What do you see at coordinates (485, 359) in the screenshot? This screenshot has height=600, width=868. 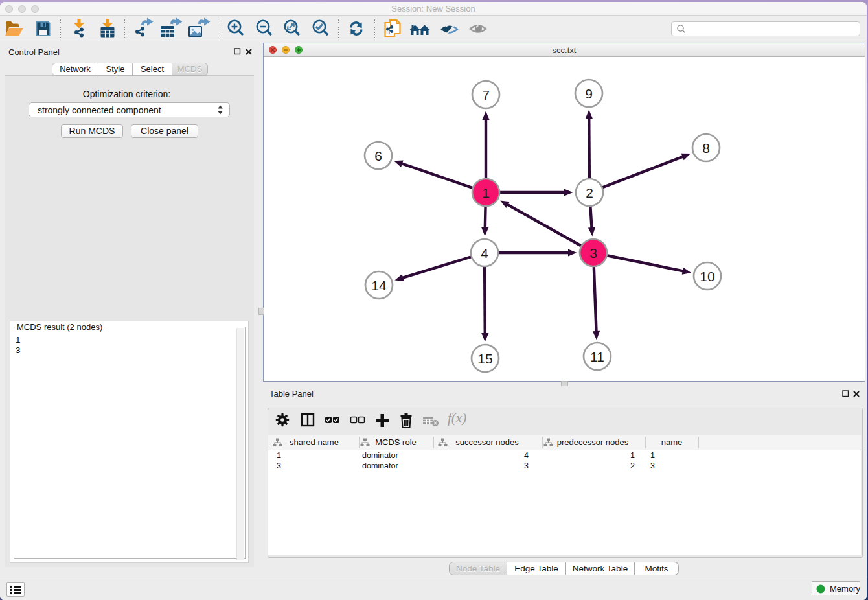 I see `svg-text: 15` at bounding box center [485, 359].